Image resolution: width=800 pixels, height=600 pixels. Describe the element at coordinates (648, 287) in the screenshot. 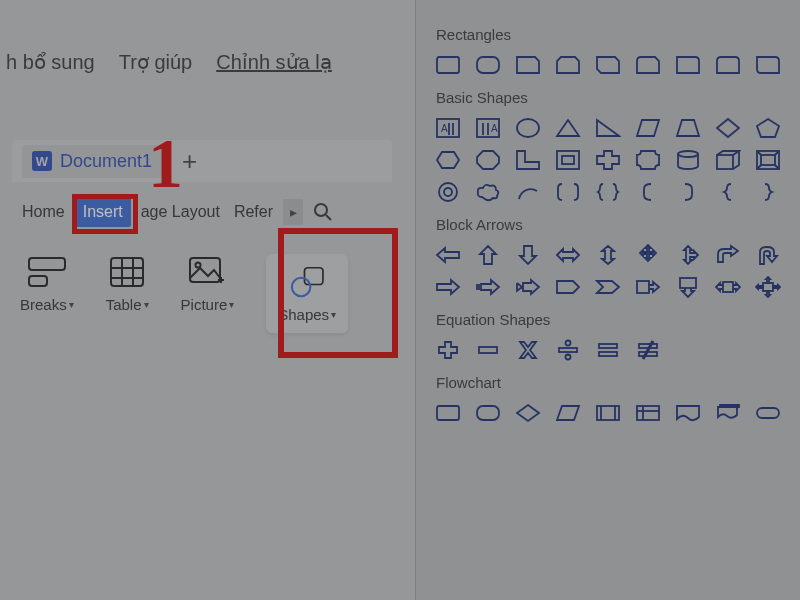

I see `shape-arrow-callout-r` at that location.